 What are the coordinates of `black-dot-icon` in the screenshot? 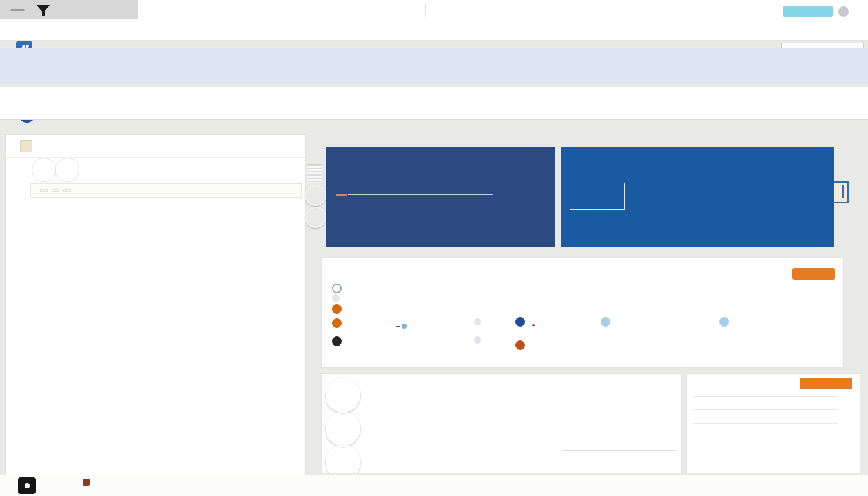 It's located at (337, 341).